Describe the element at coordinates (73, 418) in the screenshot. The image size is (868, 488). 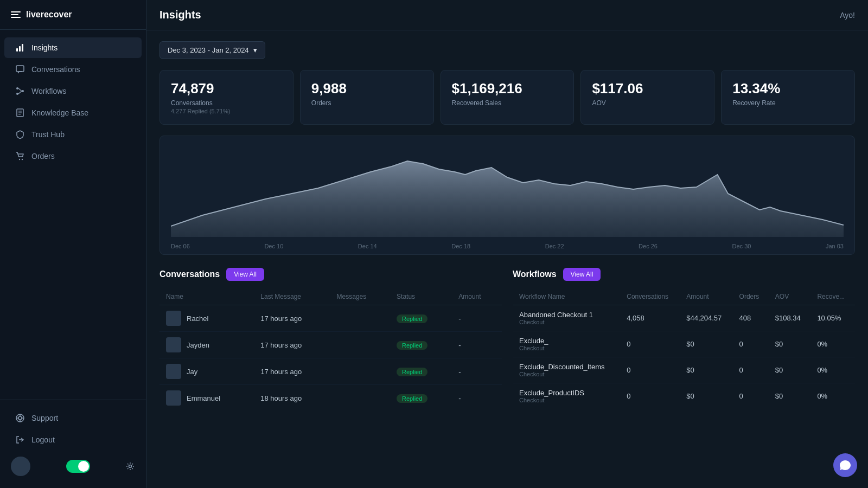
I see `sidebar-item-support: Support` at that location.